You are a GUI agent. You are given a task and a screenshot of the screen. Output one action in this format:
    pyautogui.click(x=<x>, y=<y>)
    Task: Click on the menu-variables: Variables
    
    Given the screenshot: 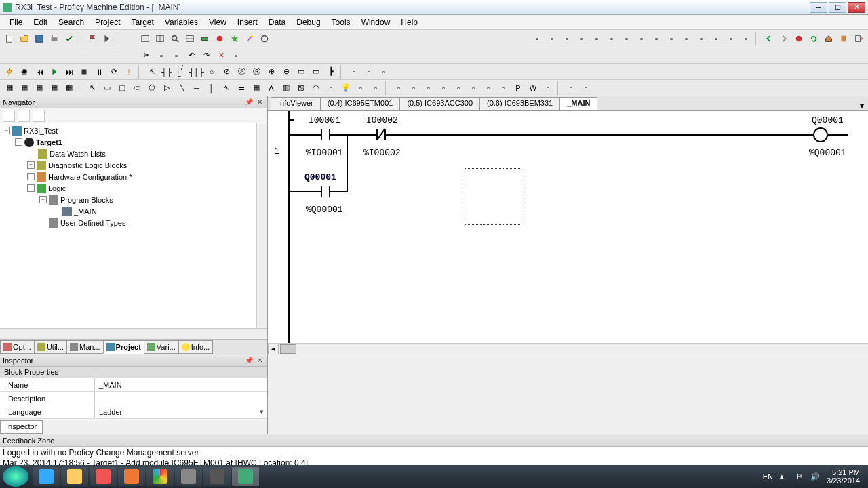 What is the action you would take?
    pyautogui.click(x=182, y=22)
    